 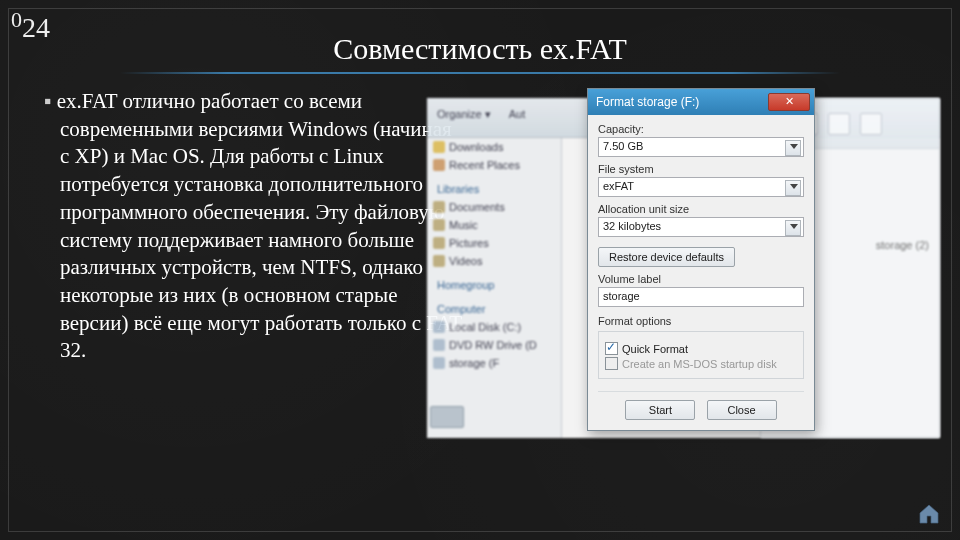 I want to click on sidebar-item-pictures: Pictures, so click(x=494, y=243).